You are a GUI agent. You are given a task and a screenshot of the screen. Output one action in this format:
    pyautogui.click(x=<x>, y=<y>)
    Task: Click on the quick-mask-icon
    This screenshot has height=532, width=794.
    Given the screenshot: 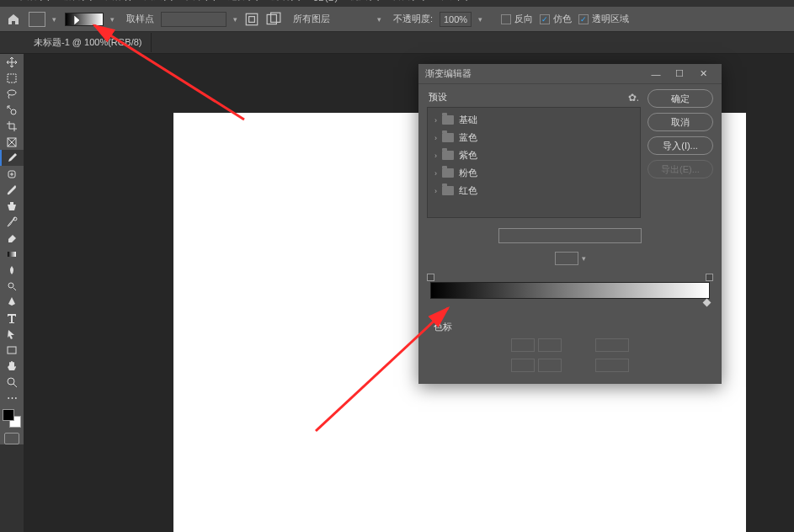 What is the action you would take?
    pyautogui.click(x=12, y=439)
    